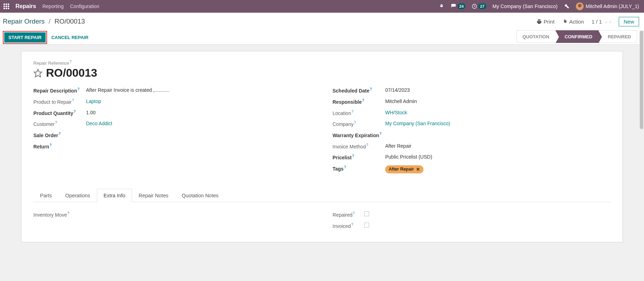 The width and height of the screenshot is (644, 281). What do you see at coordinates (359, 102) in the screenshot?
I see `label-responsible: Responsible?` at bounding box center [359, 102].